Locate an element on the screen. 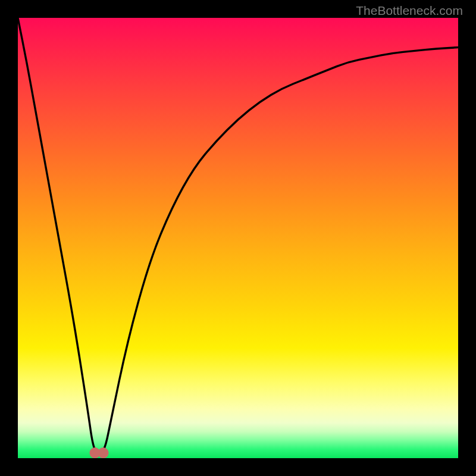 The image size is (476, 476). curve-marker is located at coordinates (104, 453).